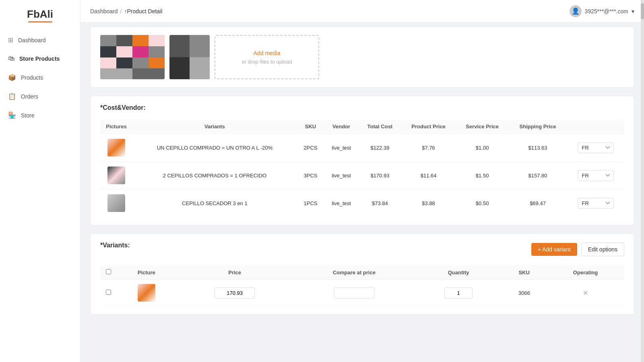 The image size is (644, 362). I want to click on col-total-cost: Total Cost, so click(380, 127).